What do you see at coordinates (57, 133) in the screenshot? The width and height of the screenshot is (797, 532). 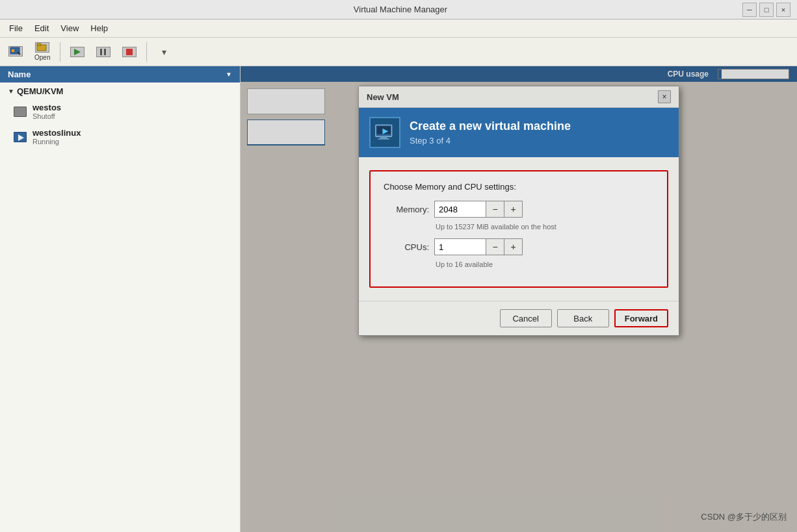 I see `vm-name-westoslinux: westoslinux` at bounding box center [57, 133].